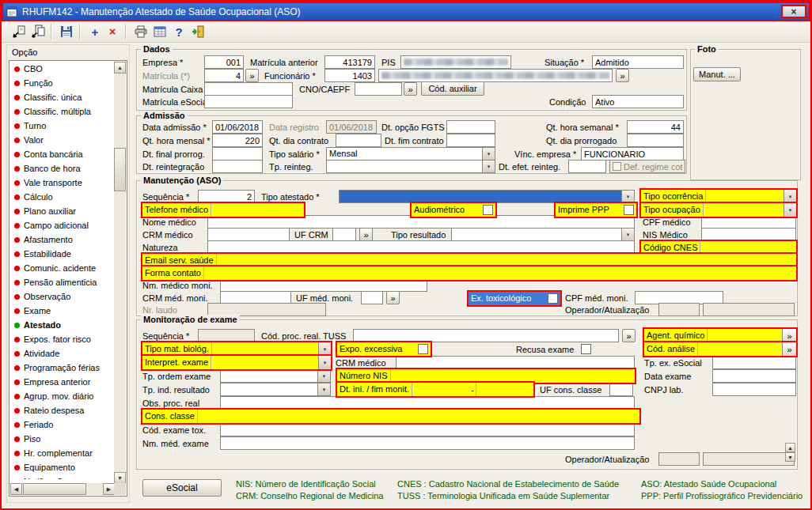 The width and height of the screenshot is (812, 510). What do you see at coordinates (63, 211) in the screenshot?
I see `sidebar-item-plano-auxiliar: Plano auxiliar` at bounding box center [63, 211].